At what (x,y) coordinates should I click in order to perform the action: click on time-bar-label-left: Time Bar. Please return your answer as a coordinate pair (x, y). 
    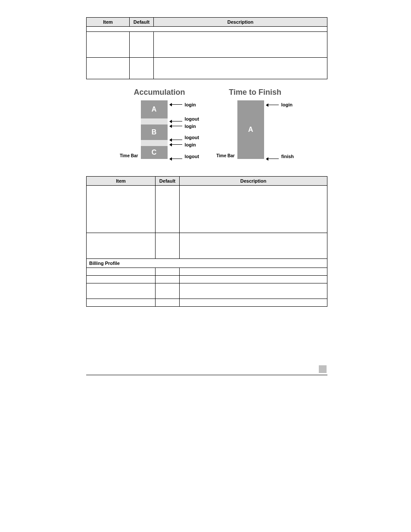
    Looking at the image, I should click on (129, 156).